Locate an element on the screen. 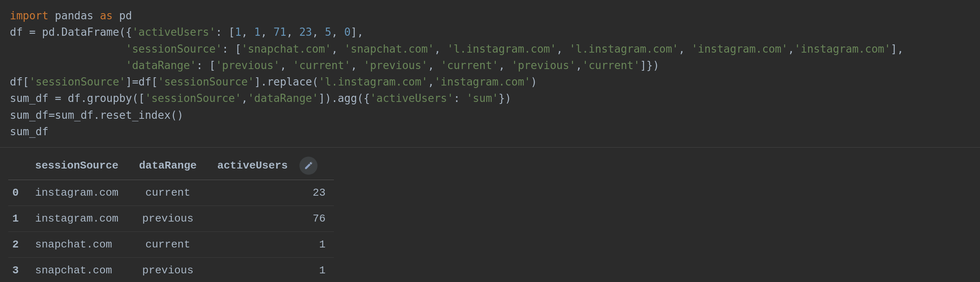 Image resolution: width=980 pixels, height=282 pixels. table-header-row: sessionSource dataRange activeUsers is located at coordinates (171, 166).